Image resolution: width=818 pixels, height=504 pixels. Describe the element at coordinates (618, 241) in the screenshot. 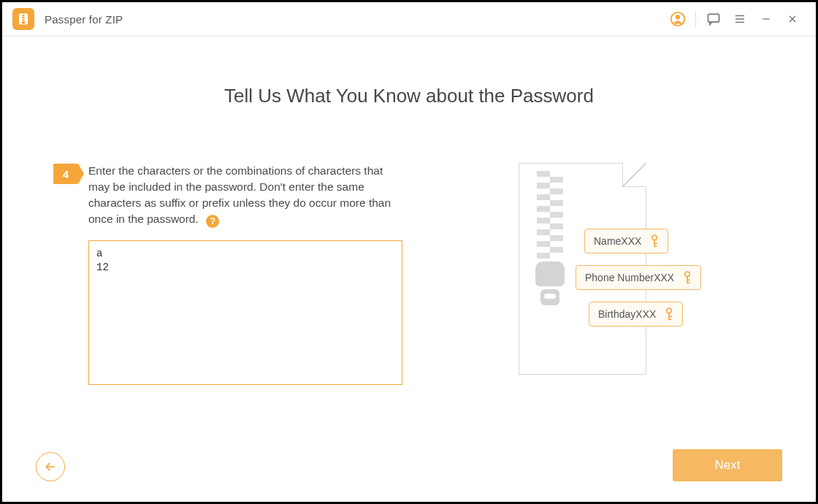

I see `hint-tag-label: NameXXX` at that location.